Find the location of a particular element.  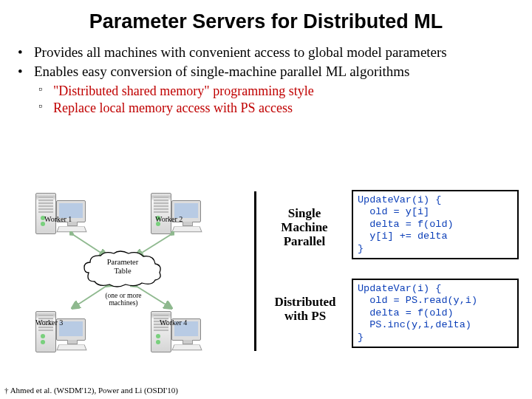

footnote: † Ahmed et al. (WSDM'12), Power and Li (… is located at coordinates (92, 390).